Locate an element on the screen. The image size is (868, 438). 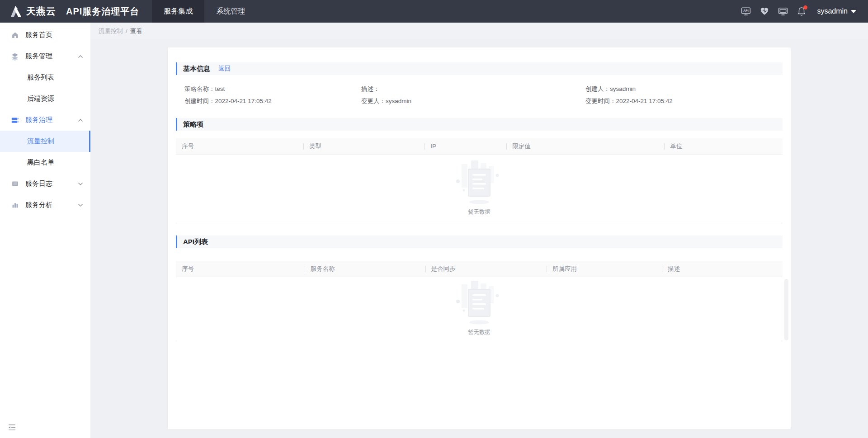
api-list-title: API列表 is located at coordinates (195, 242).